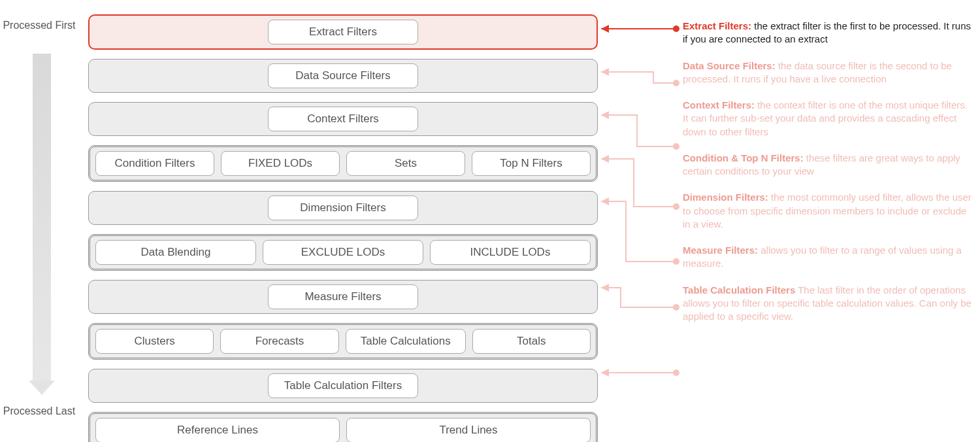 The width and height of the screenshot is (980, 442). Describe the element at coordinates (828, 211) in the screenshot. I see `note-dimension: Dimension Filters: the most commonly use…` at that location.